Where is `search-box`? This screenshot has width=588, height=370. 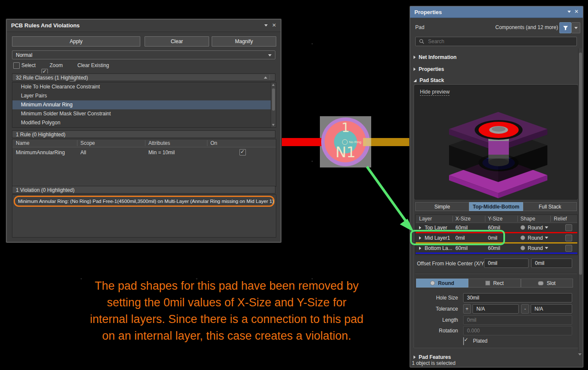 search-box is located at coordinates (496, 41).